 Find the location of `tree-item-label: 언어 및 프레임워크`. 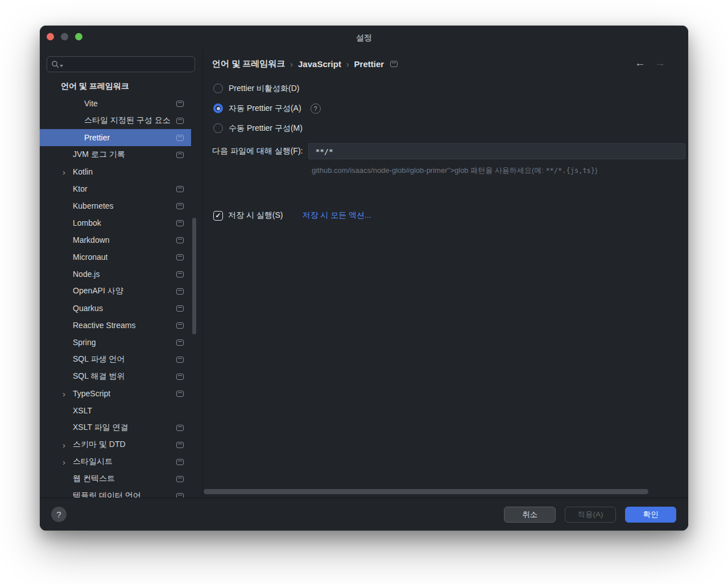

tree-item-label: 언어 및 프레임워크 is located at coordinates (95, 86).